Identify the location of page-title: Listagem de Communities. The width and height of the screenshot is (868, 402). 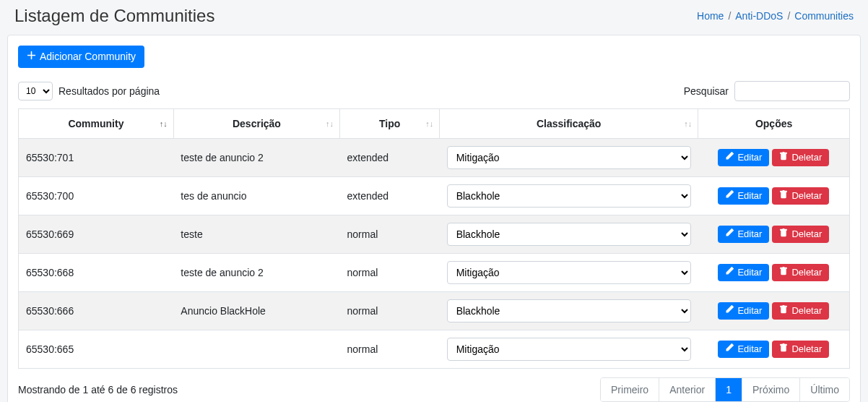
(114, 16).